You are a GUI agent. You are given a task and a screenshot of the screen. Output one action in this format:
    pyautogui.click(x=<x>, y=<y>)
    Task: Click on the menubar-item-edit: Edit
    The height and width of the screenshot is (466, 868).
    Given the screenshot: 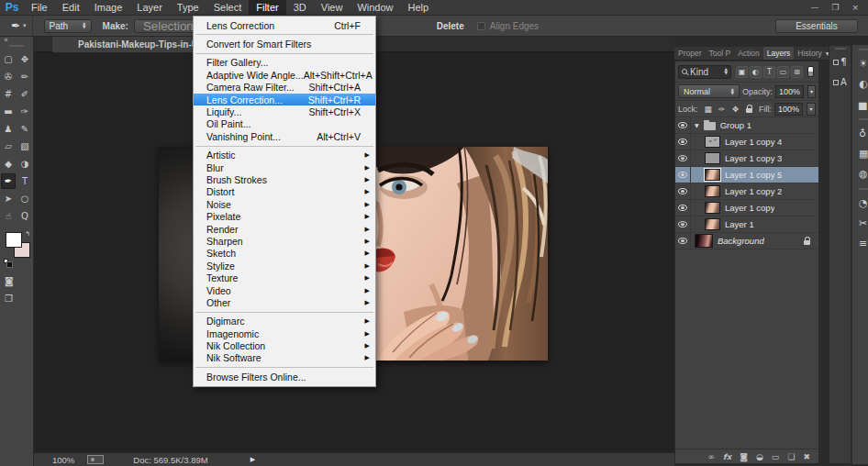 What is the action you would take?
    pyautogui.click(x=72, y=7)
    